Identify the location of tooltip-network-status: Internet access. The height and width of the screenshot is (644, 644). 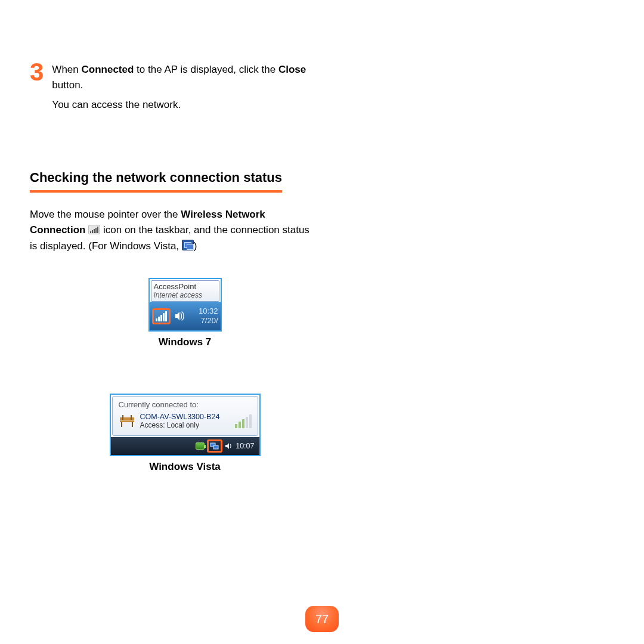
(185, 295).